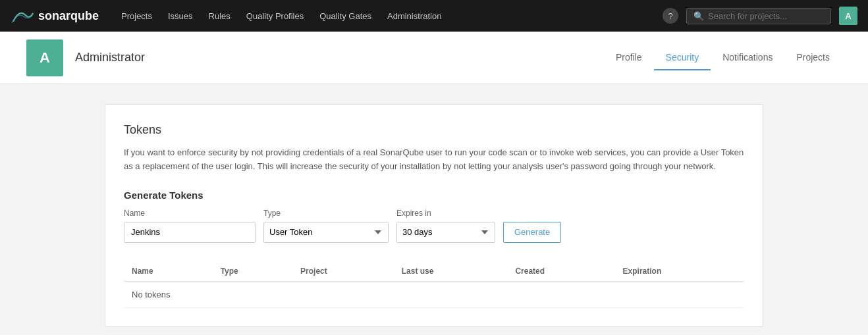 This screenshot has height=335, width=868. I want to click on nav-avatar-button: A, so click(848, 16).